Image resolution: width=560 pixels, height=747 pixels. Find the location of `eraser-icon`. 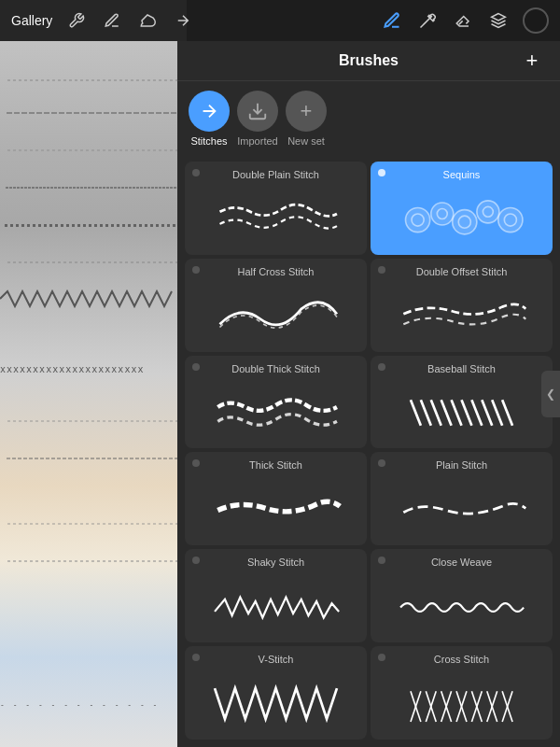

eraser-icon is located at coordinates (463, 21).